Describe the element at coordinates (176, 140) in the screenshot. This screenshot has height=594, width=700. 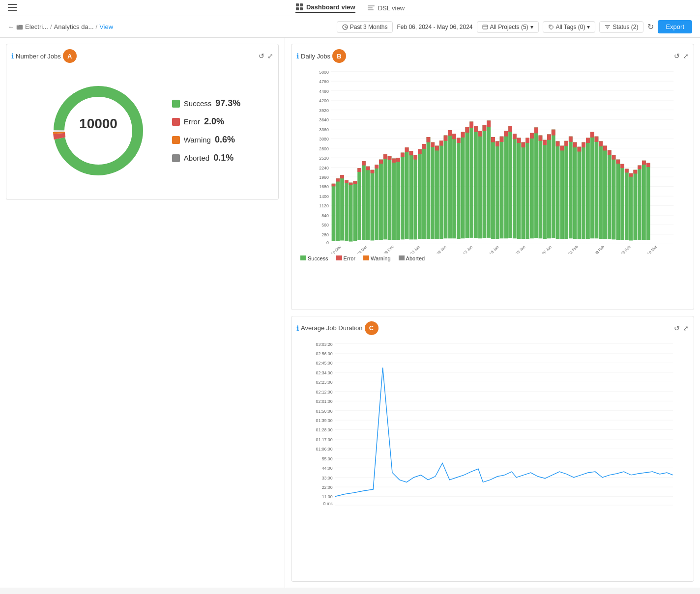
I see `warning-color-swatch` at that location.